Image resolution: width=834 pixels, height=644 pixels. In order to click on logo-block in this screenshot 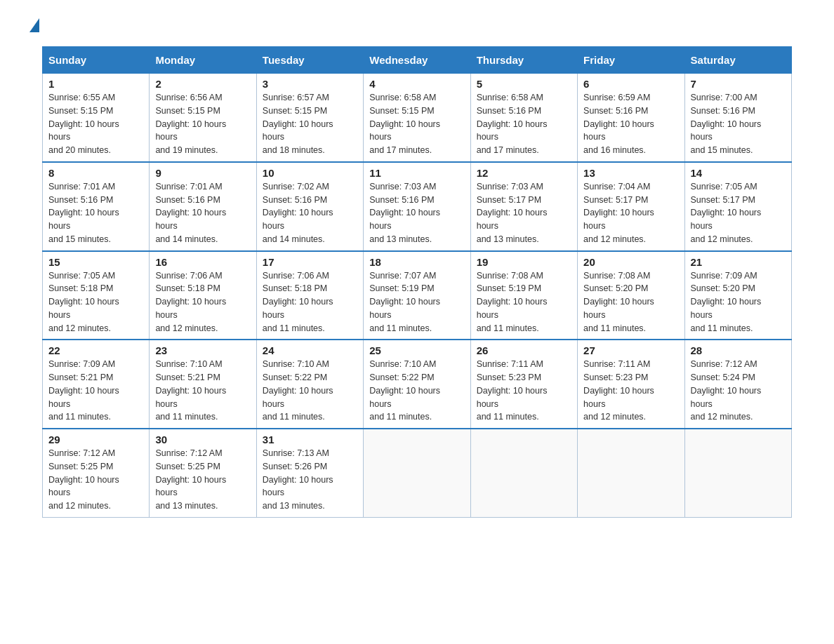, I will do `click(34, 27)`.